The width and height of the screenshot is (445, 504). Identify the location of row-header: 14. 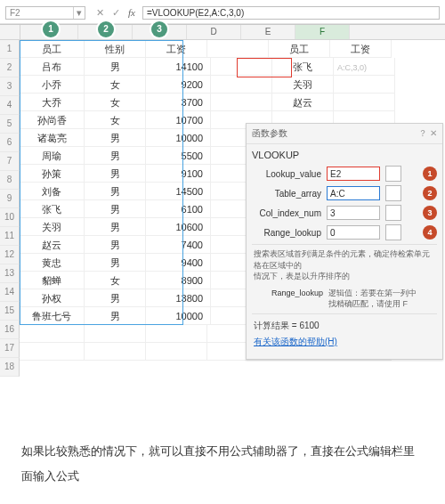
(10, 292).